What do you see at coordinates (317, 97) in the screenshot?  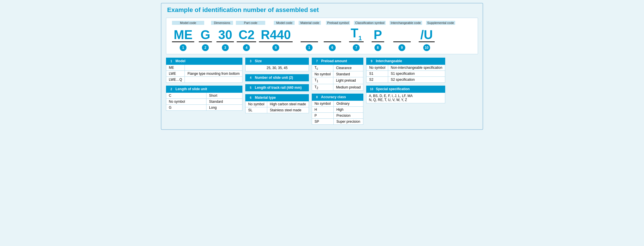 I see `circle-8: 8` at bounding box center [317, 97].